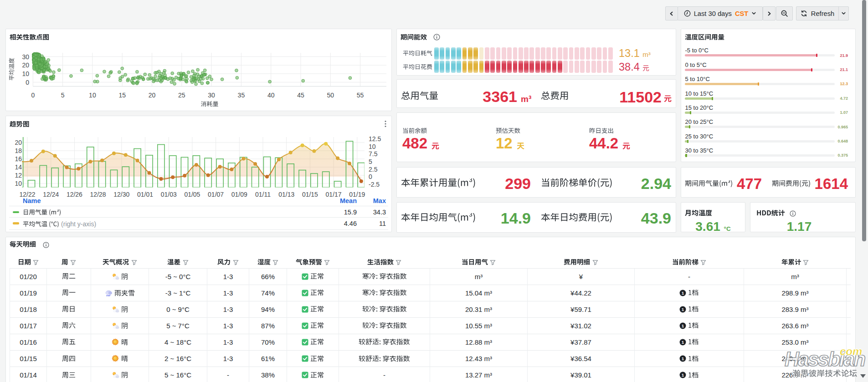  What do you see at coordinates (18, 151) in the screenshot?
I see `svg-text: 18` at bounding box center [18, 151].